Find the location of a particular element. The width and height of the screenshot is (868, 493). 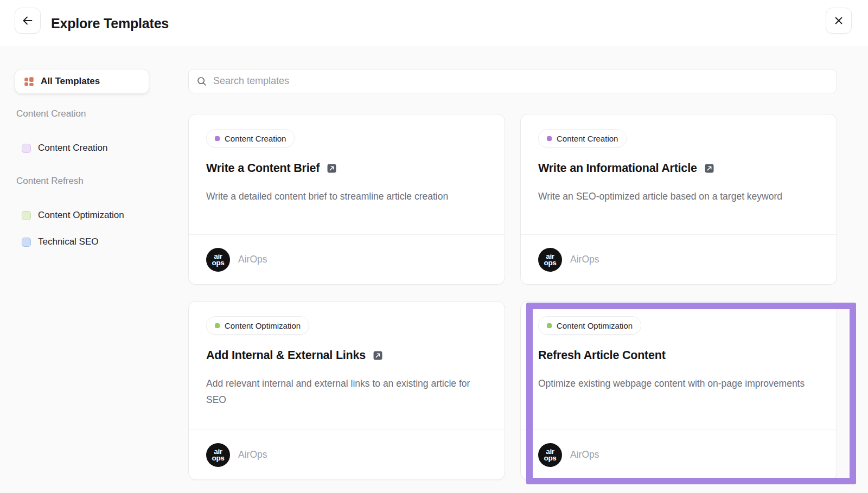

sidebar-item-technical-seo: Technical SEO is located at coordinates (60, 242).